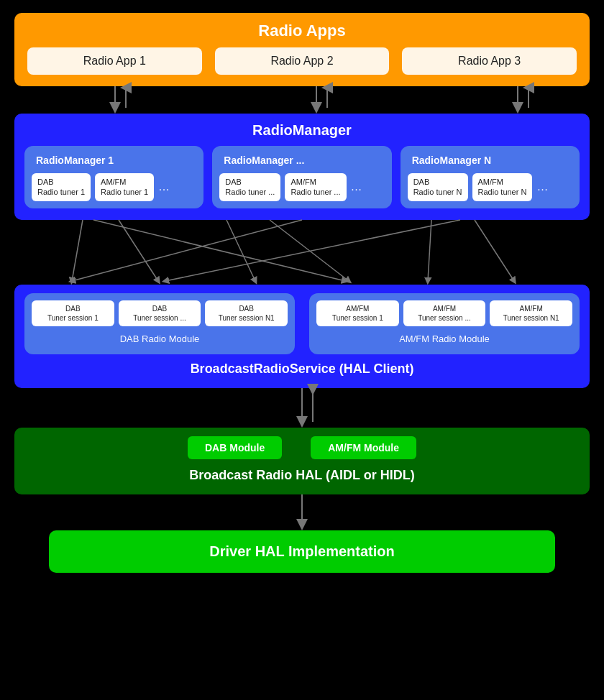 The height and width of the screenshot is (700, 604). I want to click on amfm-module-label: AM/FM Radio Module, so click(444, 339).